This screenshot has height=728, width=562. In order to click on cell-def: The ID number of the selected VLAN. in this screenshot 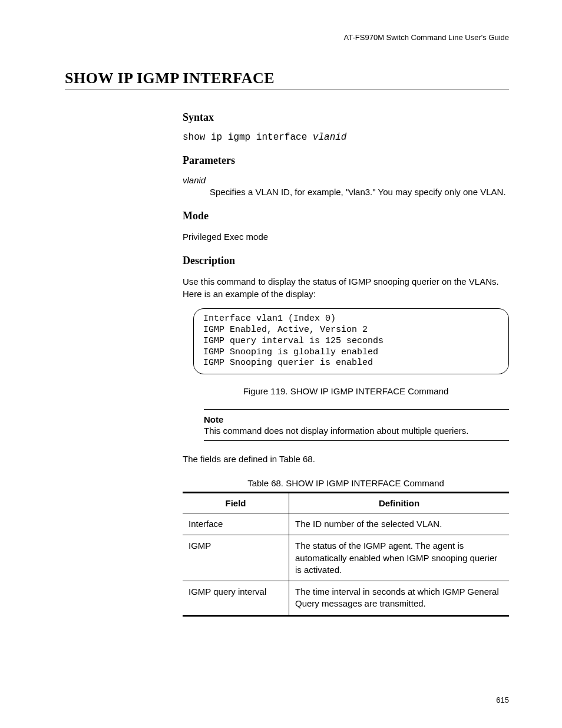, I will do `click(399, 525)`.